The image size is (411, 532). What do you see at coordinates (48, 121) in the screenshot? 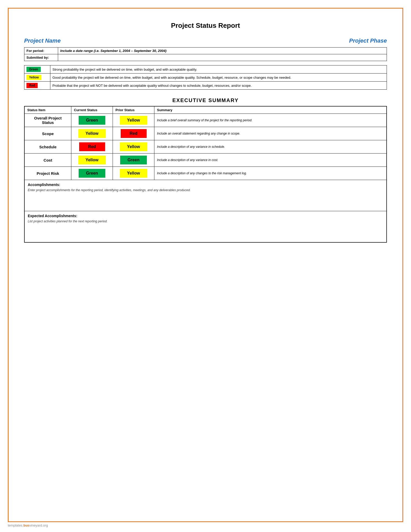
I see `status-item-cell: Overall ProjectStatus` at bounding box center [48, 121].